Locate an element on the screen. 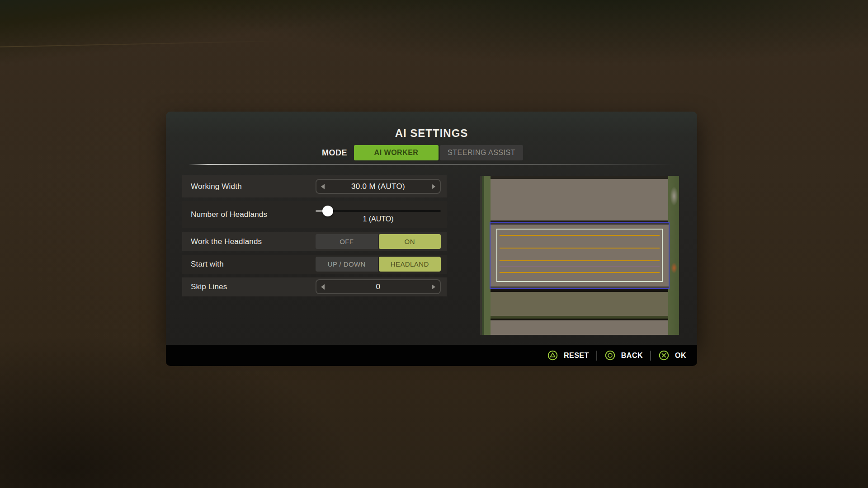 This screenshot has height=488, width=868. page-title: AI SETTINGS is located at coordinates (431, 133).